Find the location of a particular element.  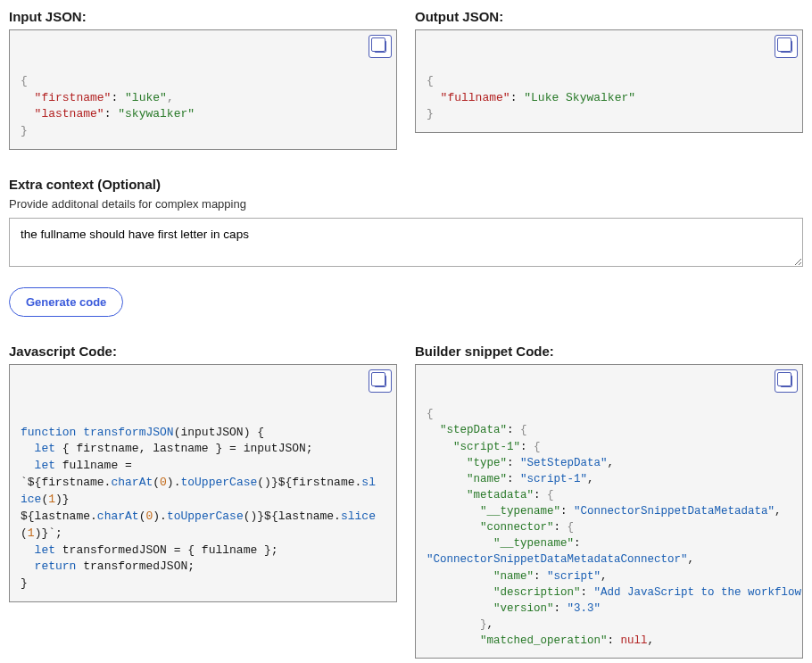

output-json-box: { "fullname": "Luke Skywalker" } is located at coordinates (609, 81).